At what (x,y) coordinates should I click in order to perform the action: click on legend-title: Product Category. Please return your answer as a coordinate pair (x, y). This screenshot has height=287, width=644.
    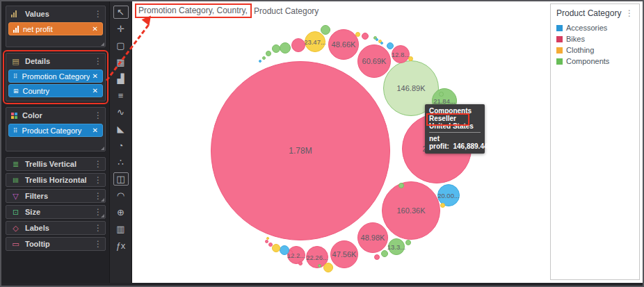
    Looking at the image, I should click on (591, 13).